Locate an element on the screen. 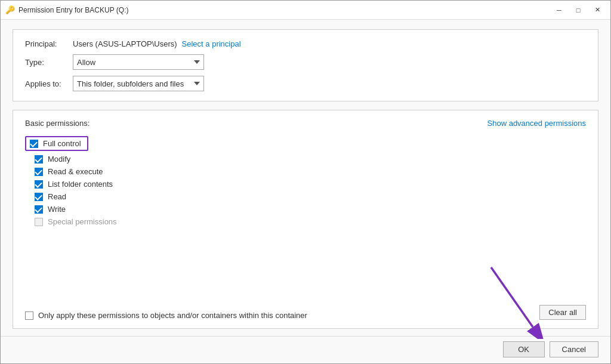 This screenshot has height=364, width=611. window-title: Permission Entry for BACKUP (Q:) is located at coordinates (285, 10).